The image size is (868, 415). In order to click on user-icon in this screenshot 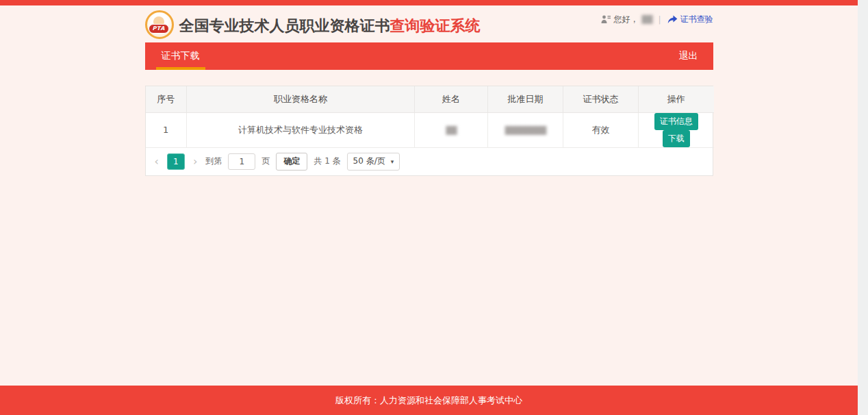, I will do `click(606, 19)`.